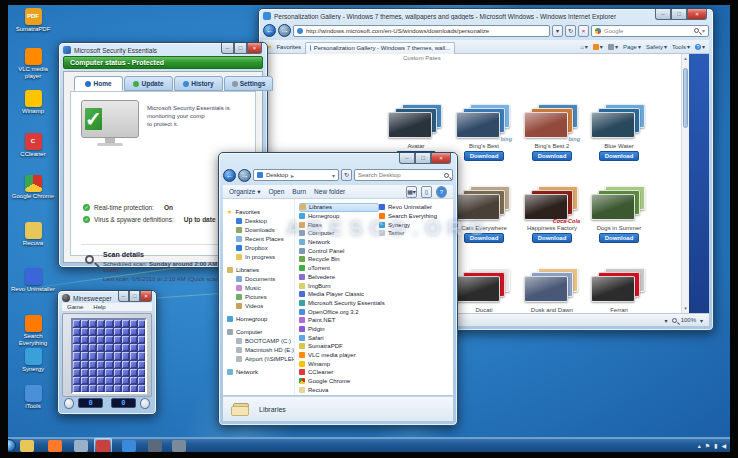 The image size is (738, 458). I want to click on file-item-search-everything: Search Everything, so click(415, 216).